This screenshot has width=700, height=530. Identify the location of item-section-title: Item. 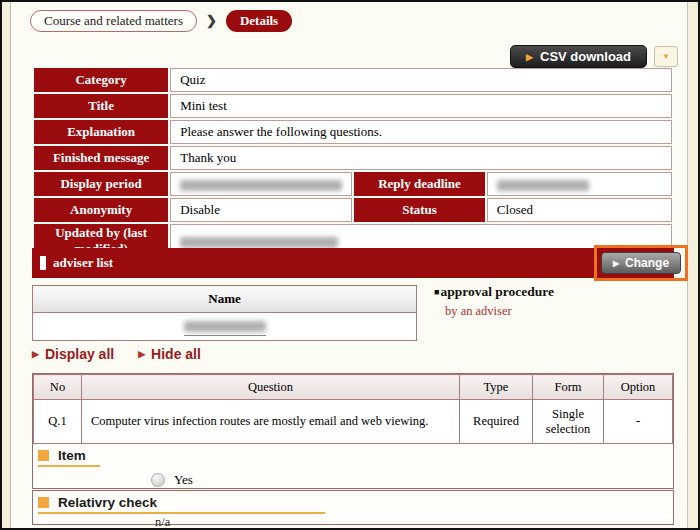
(72, 456).